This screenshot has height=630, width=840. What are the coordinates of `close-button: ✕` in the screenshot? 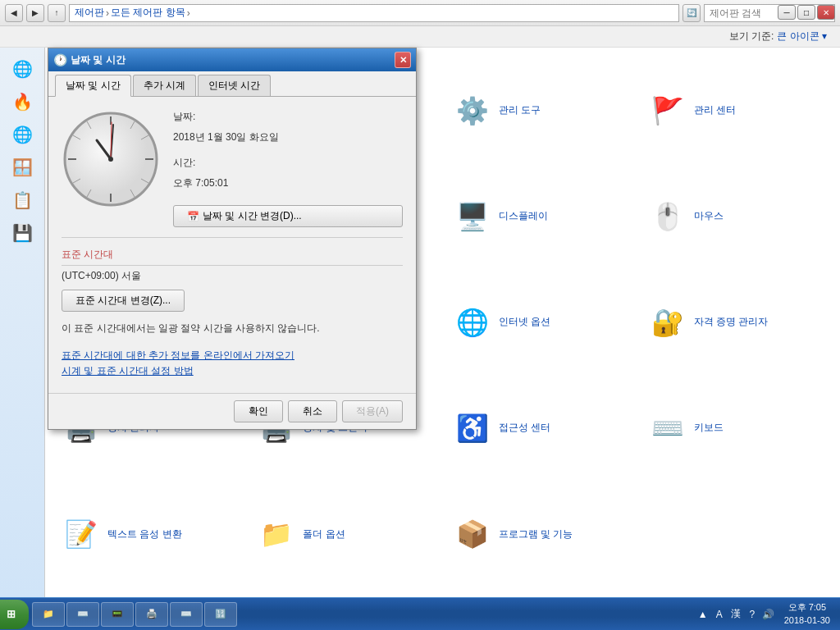 It's located at (826, 12).